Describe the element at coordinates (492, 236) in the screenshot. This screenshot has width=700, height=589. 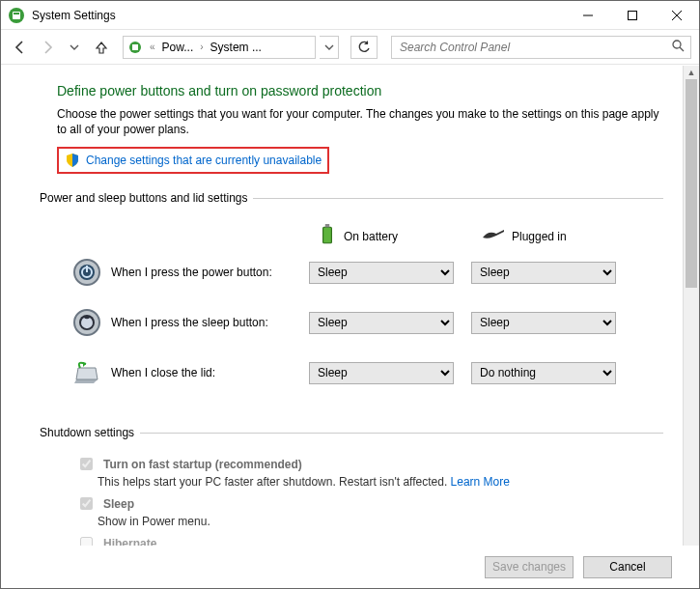
I see `plug-icon` at that location.